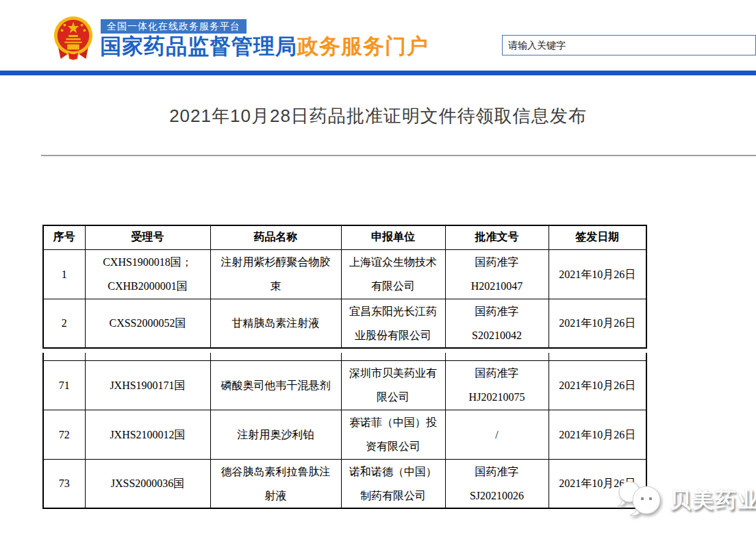 The image size is (756, 535). I want to click on table-row: 71JXHS1900171国磷酸奥司他韦干混悬剂深圳市贝美药业有限公司国药准字H…, so click(345, 385).